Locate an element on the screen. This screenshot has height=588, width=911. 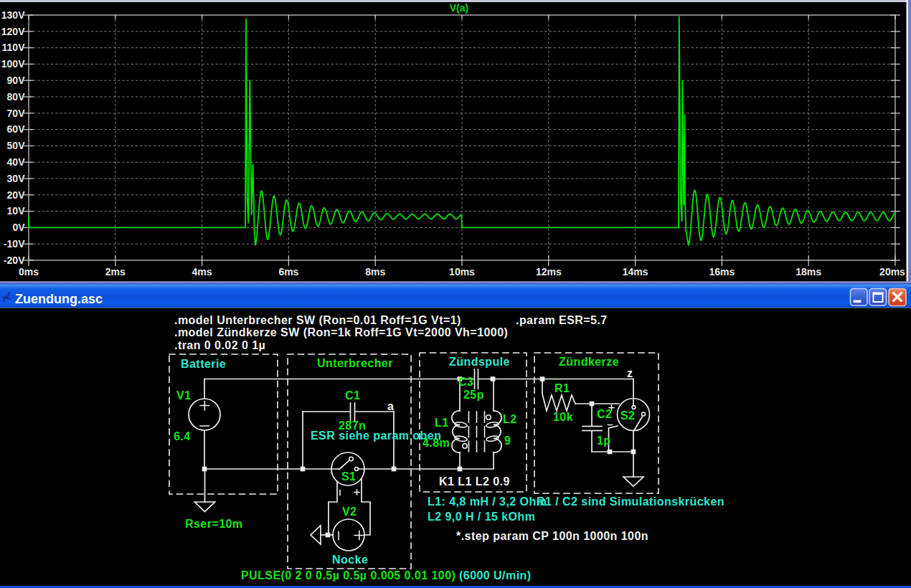
svg-text: C3 is located at coordinates (466, 381).